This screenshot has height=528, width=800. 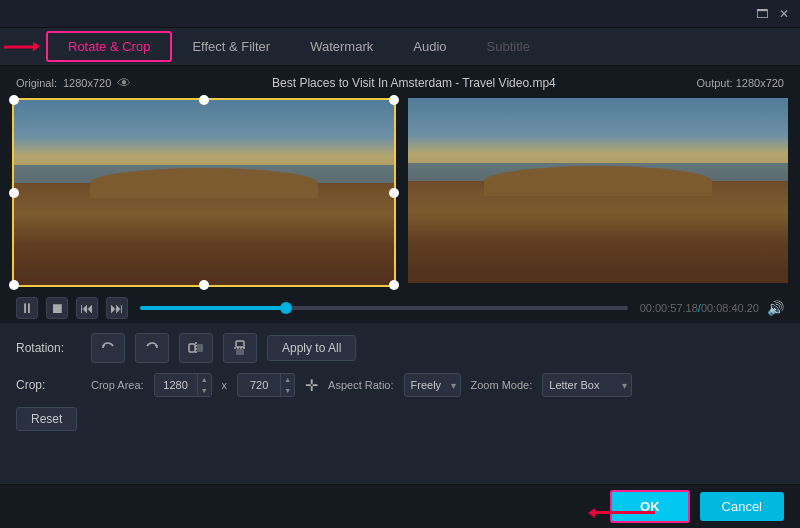 I want to click on progress-thumb, so click(x=286, y=308).